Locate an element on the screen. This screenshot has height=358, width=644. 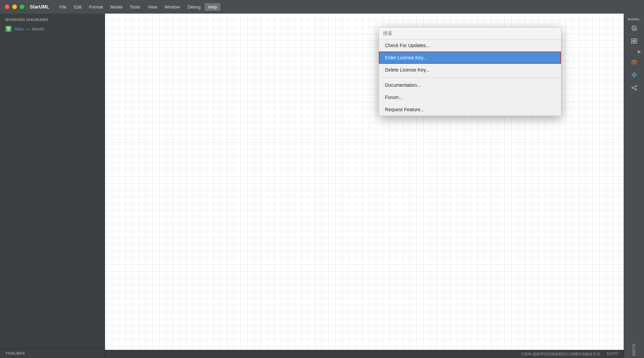
right-panel-label: MODEL is located at coordinates (634, 19).